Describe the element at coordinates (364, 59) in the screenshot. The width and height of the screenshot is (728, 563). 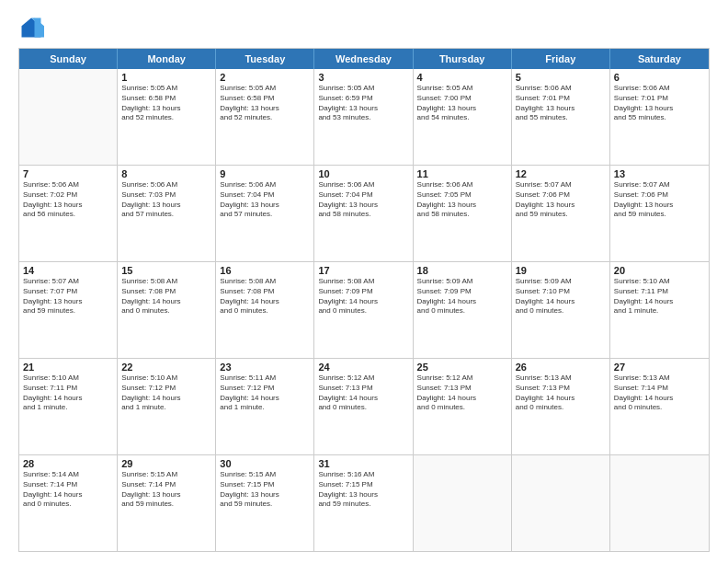
I see `calendar-header-cell: Wednesday` at that location.